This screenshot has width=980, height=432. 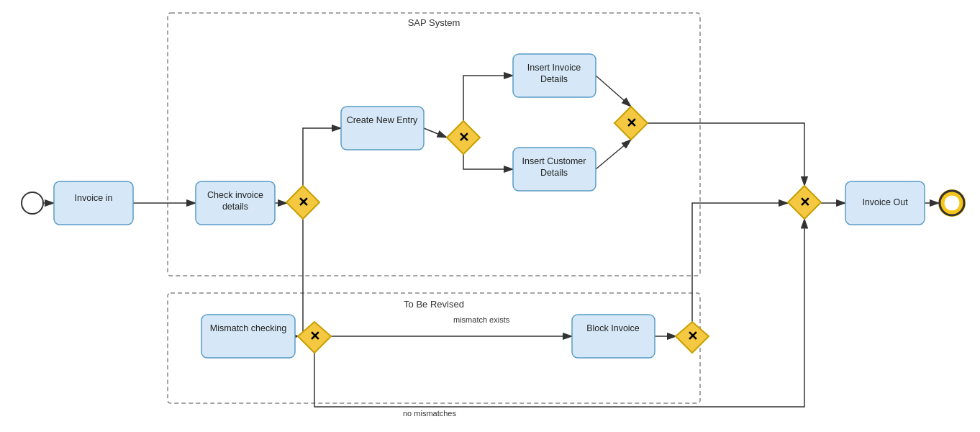 What do you see at coordinates (726, 154) in the screenshot?
I see `flow-gw3-gw4` at bounding box center [726, 154].